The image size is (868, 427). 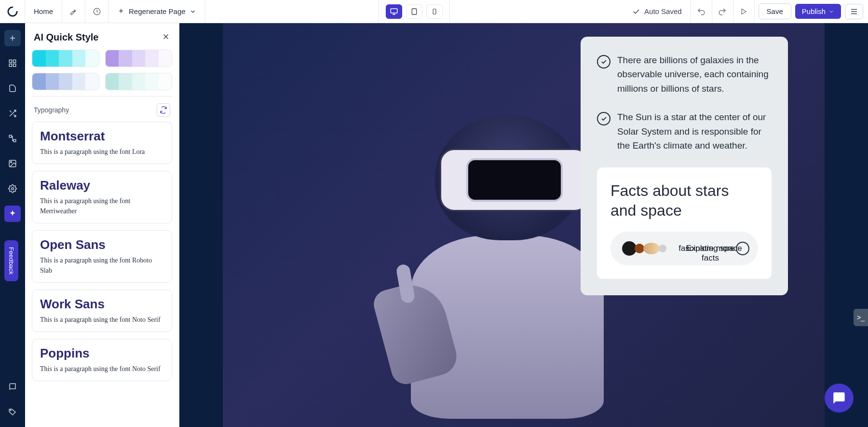 I want to click on panel-title: AI Quick Style, so click(x=67, y=38).